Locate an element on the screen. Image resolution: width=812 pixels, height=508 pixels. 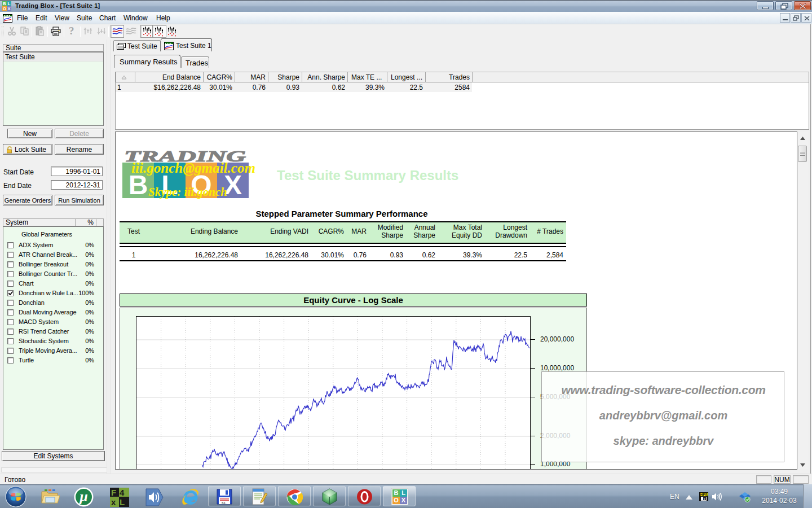
svg-text: 4 is located at coordinates (122, 492).